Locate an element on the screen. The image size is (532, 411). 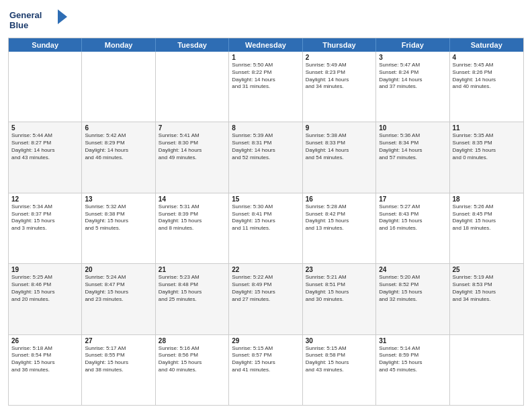
cal-cell-day-9: 9Sunrise: 5:38 AM Sunset: 8:33 PM Daylig… is located at coordinates (340, 157).